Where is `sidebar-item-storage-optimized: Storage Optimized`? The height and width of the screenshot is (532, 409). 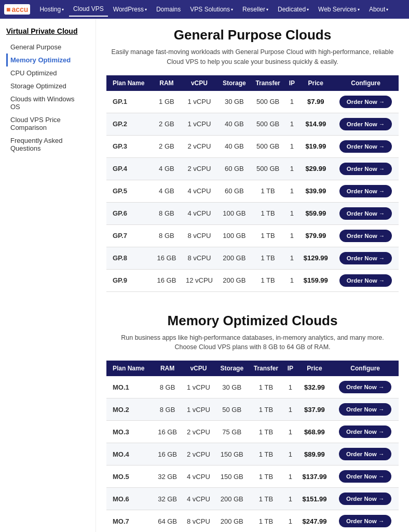 sidebar-item-storage-optimized: Storage Optimized is located at coordinates (48, 86).